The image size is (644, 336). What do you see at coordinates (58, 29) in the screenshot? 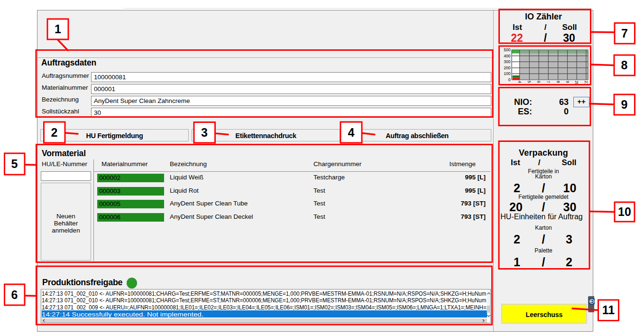
I see `svg-text: 1` at bounding box center [58, 29].